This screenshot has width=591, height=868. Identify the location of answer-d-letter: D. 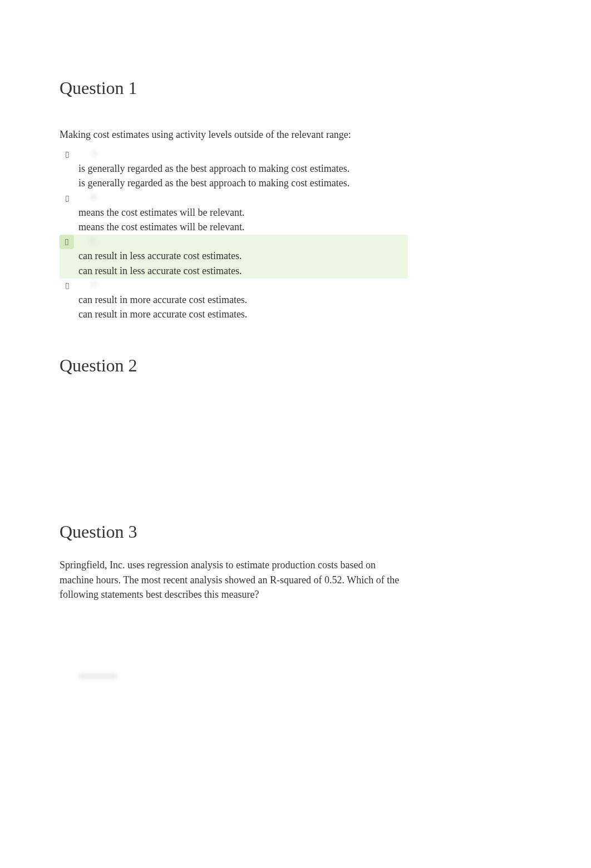
(88, 286).